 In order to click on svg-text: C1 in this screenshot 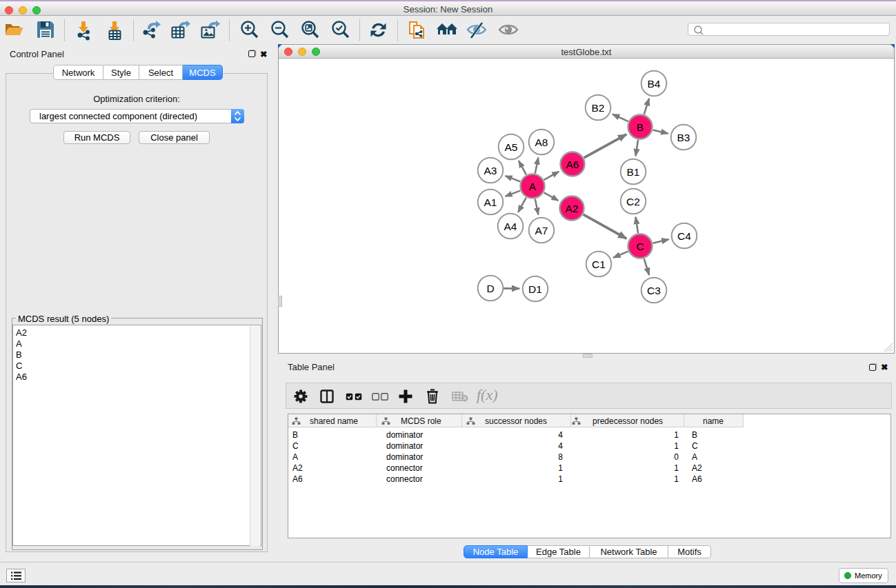, I will do `click(599, 265)`.